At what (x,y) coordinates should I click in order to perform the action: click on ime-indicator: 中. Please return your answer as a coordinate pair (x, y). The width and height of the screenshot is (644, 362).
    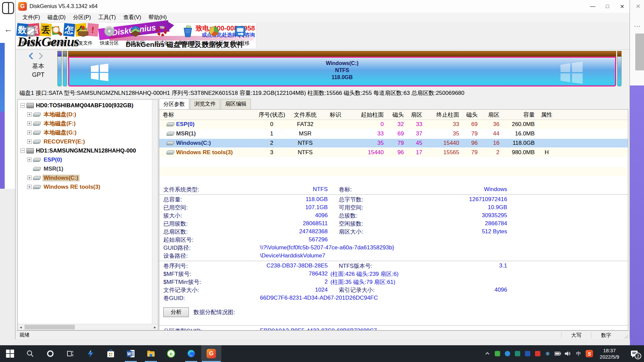
    Looking at the image, I should click on (579, 354).